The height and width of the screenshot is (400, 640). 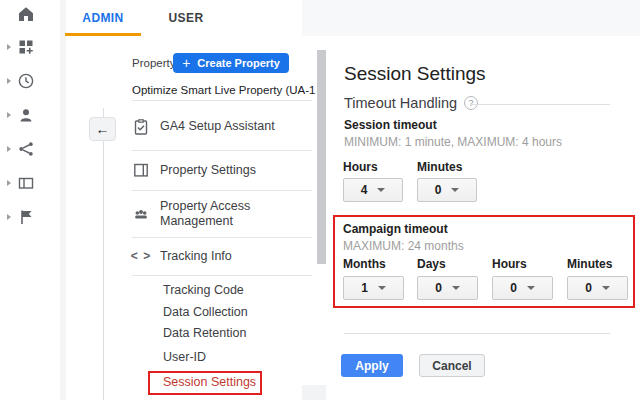 I want to click on sidebar-item-audience, so click(x=27, y=115).